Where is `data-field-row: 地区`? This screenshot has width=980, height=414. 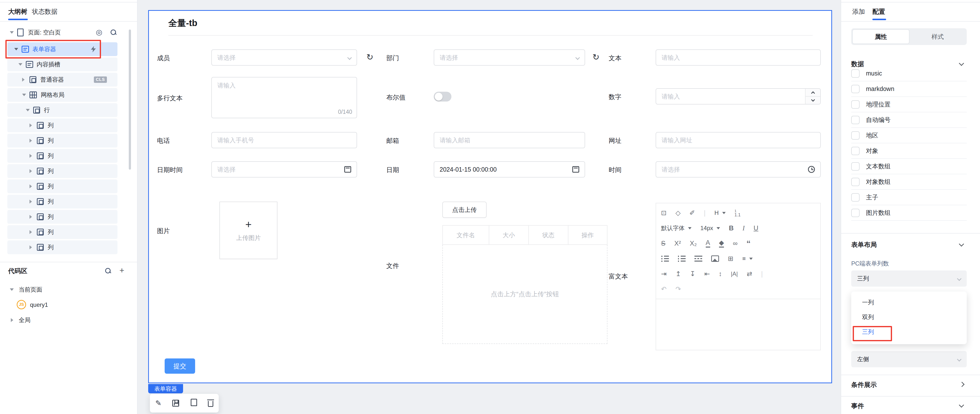
data-field-row: 地区 is located at coordinates (909, 135).